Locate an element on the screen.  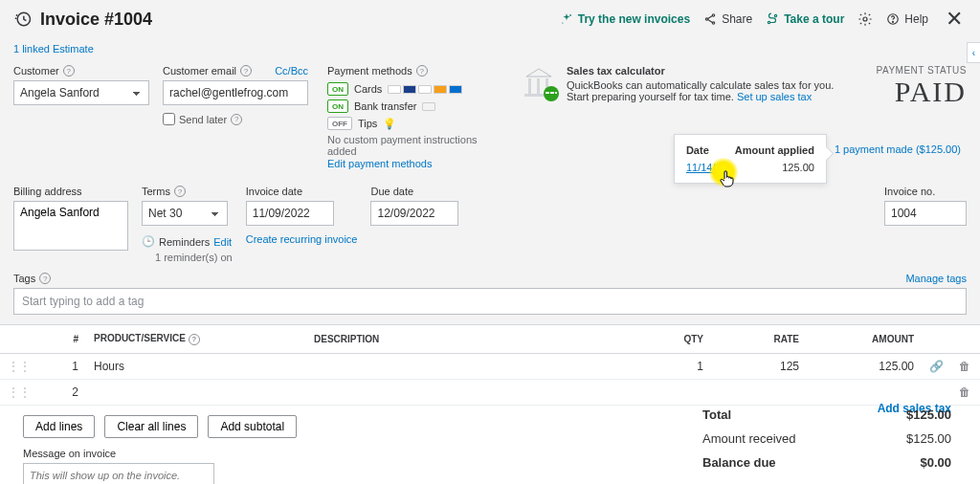
customer-email-label: Customer email is located at coordinates (199, 71).